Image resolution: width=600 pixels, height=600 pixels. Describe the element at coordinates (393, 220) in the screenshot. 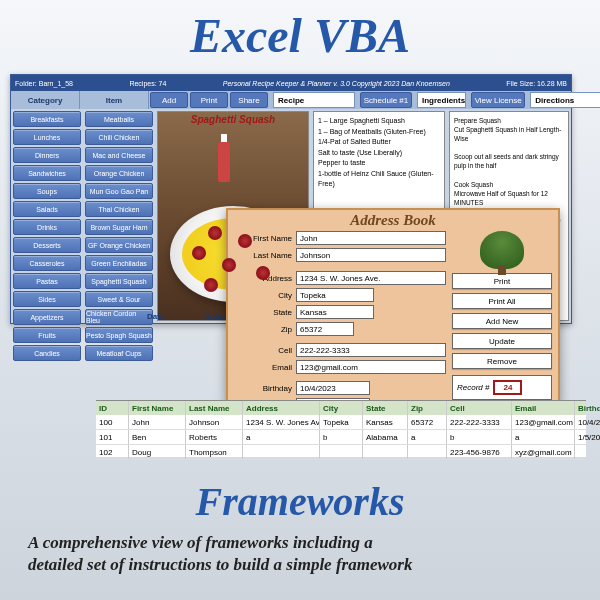

I see `address-book-title: Address Book` at that location.